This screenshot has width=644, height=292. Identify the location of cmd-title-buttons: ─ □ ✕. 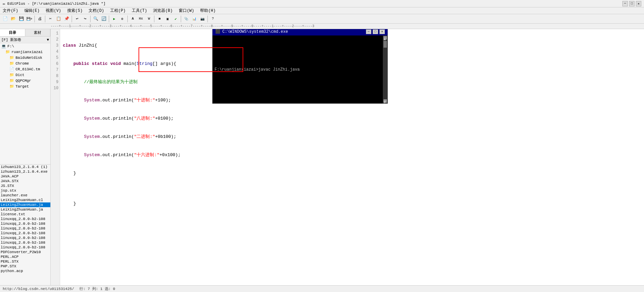
(375, 32).